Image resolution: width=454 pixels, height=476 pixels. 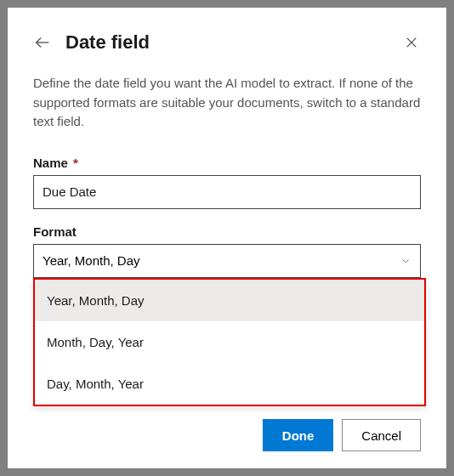 I want to click on format-selected-value: Year, Month, Day, so click(x=92, y=260).